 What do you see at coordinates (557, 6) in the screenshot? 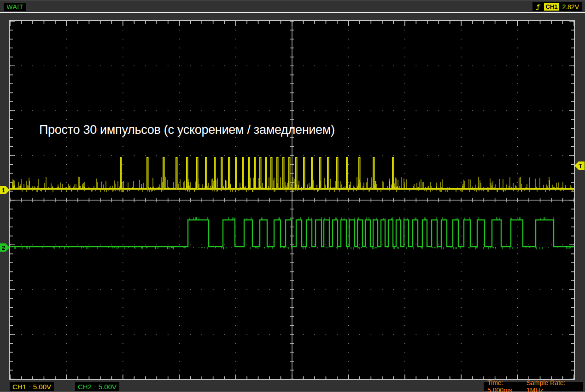
I see `trigger-readout: CH1 2.82V` at bounding box center [557, 6].